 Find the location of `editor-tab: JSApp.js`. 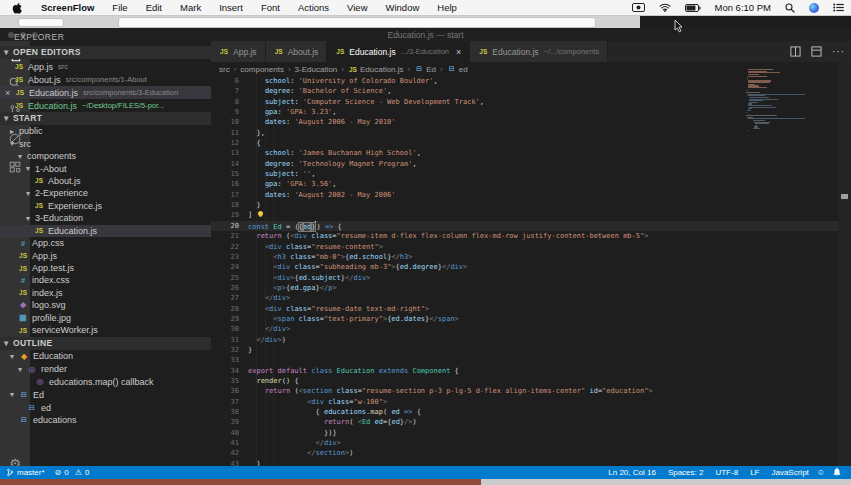

editor-tab: JSApp.js is located at coordinates (238, 52).